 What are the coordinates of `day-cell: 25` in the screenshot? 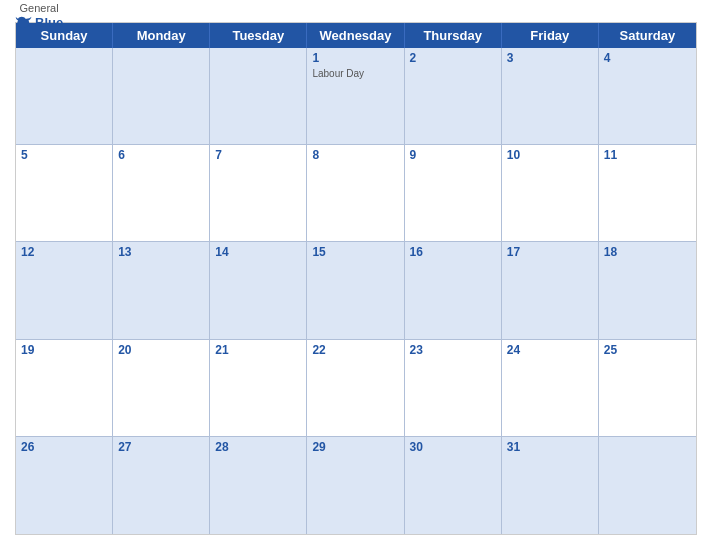 It's located at (648, 388).